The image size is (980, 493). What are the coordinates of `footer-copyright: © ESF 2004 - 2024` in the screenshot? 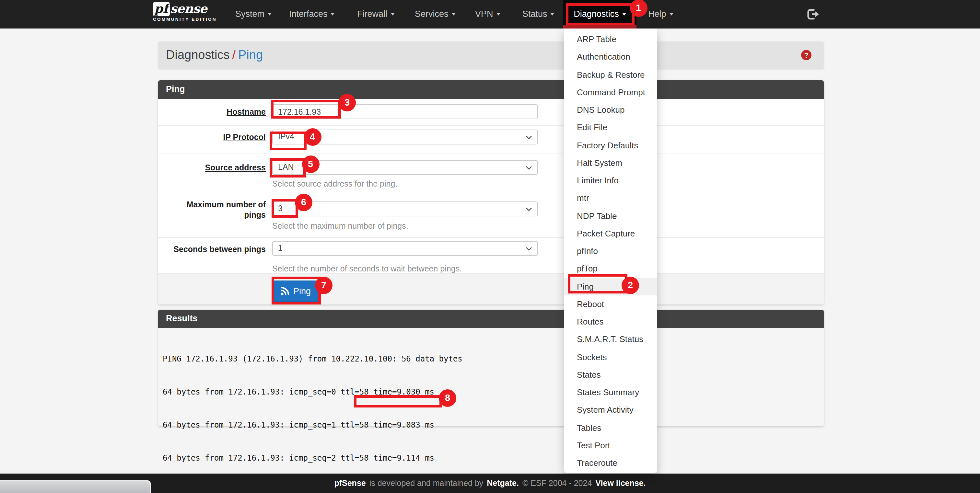 It's located at (557, 483).